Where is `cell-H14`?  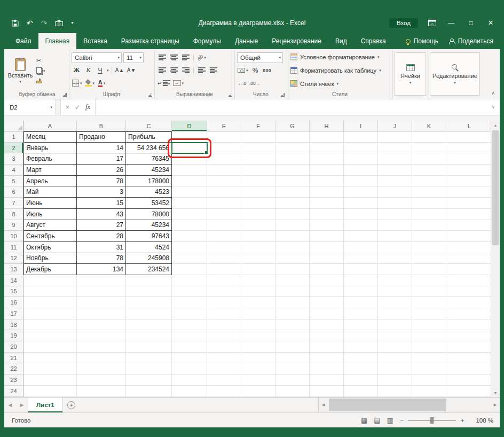 cell-H14 is located at coordinates (327, 281).